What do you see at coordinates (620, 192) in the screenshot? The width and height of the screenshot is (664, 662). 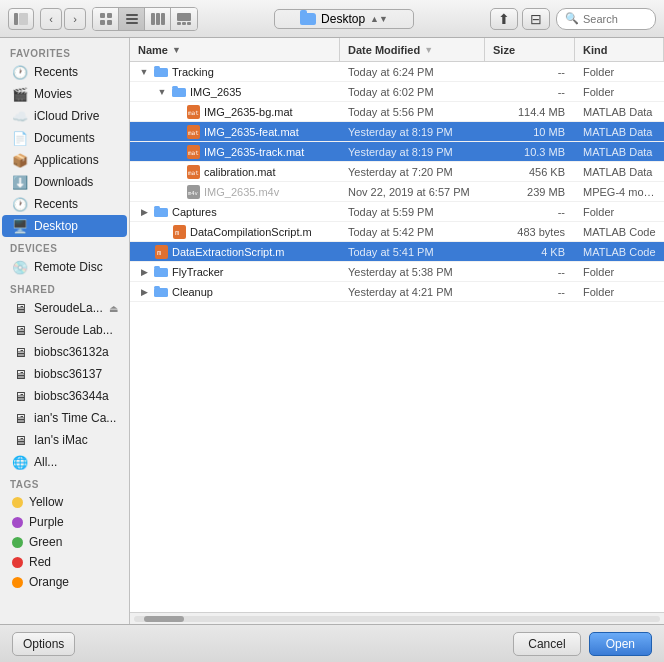 I see `file-kind-cell: MPEG-4 movie` at bounding box center [620, 192].